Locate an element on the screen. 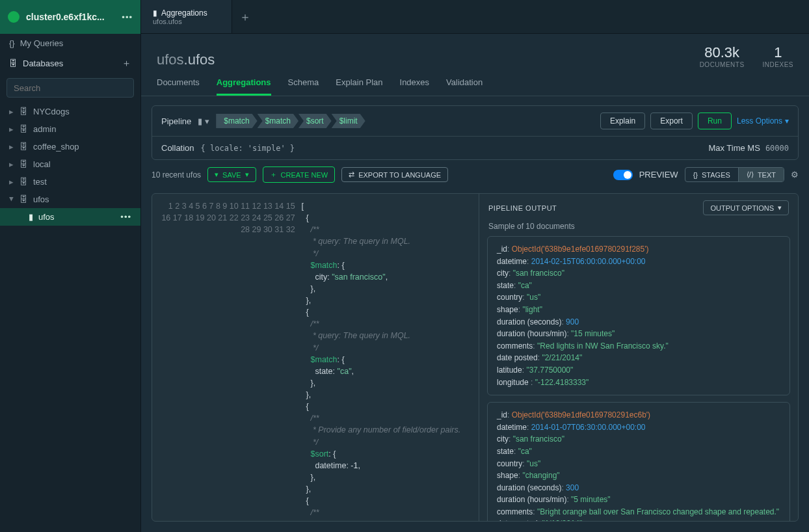 The image size is (809, 532). subtab-indexes: Indexes is located at coordinates (415, 86).